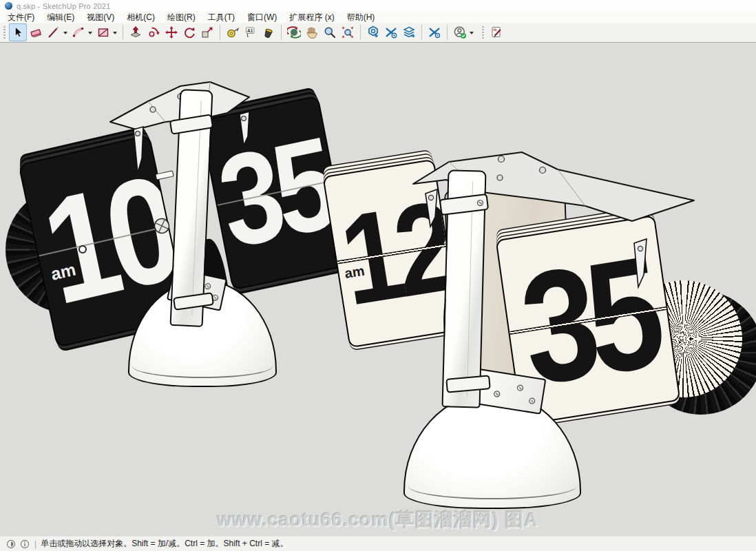 The image size is (756, 551). I want to click on scale-icon, so click(207, 32).